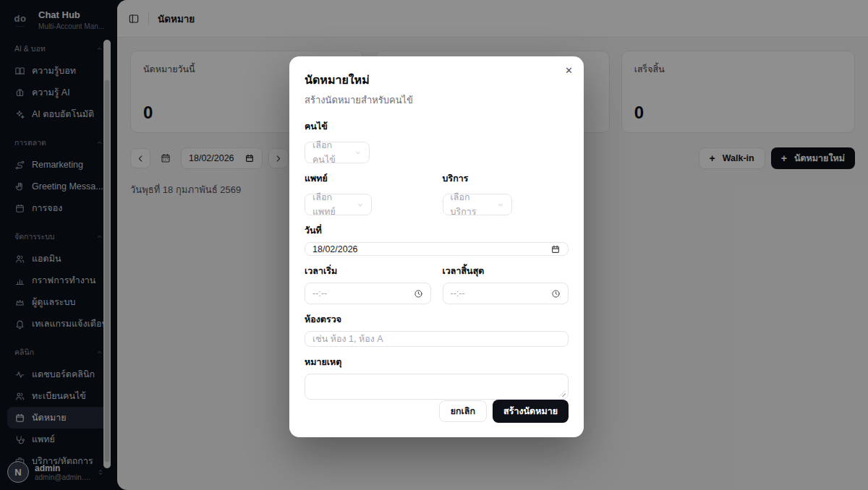  Describe the element at coordinates (437, 319) in the screenshot. I see `room-label: ห้องตรวจ` at that location.